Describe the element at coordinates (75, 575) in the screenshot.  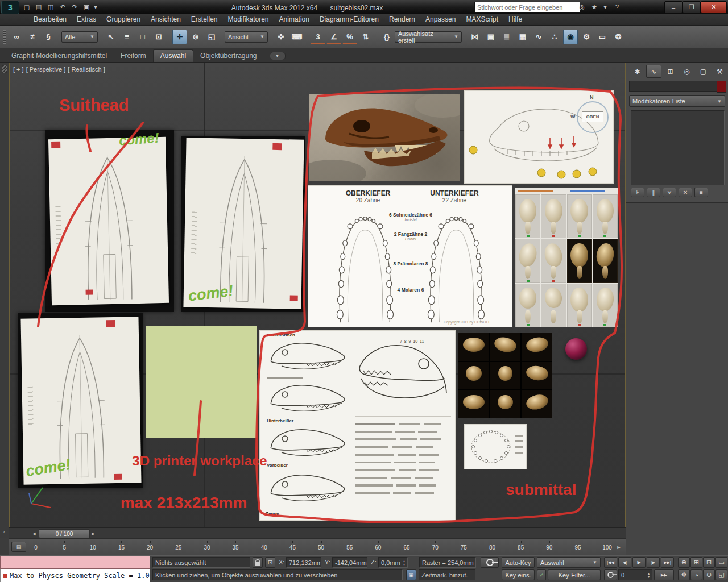
I see `maxscript-listener-pane: Max to Physcs Geometry Scale = 1.0` at that location.